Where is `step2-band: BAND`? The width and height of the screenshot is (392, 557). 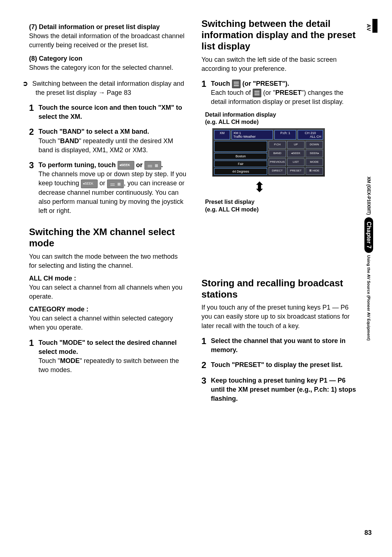 step2-band: BAND is located at coordinates (69, 141).